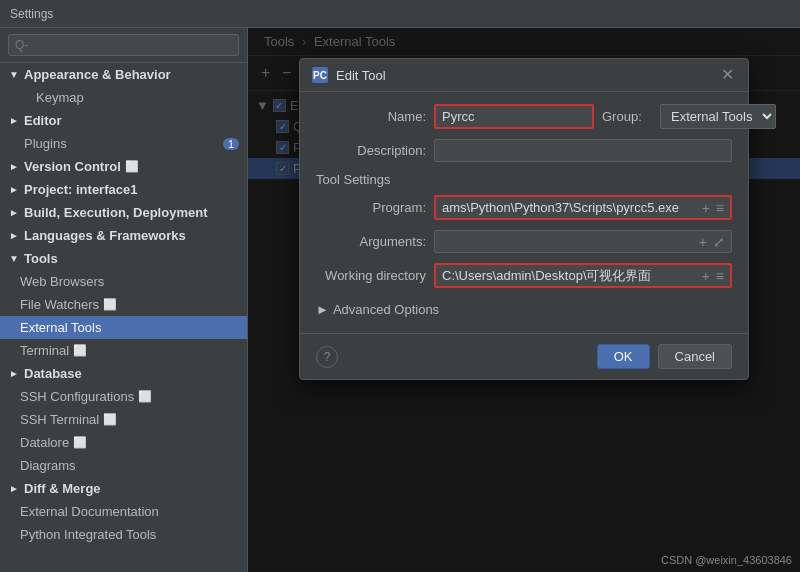 This screenshot has height=572, width=800. I want to click on sidebar-item-diagrams: Diagrams, so click(124, 466).